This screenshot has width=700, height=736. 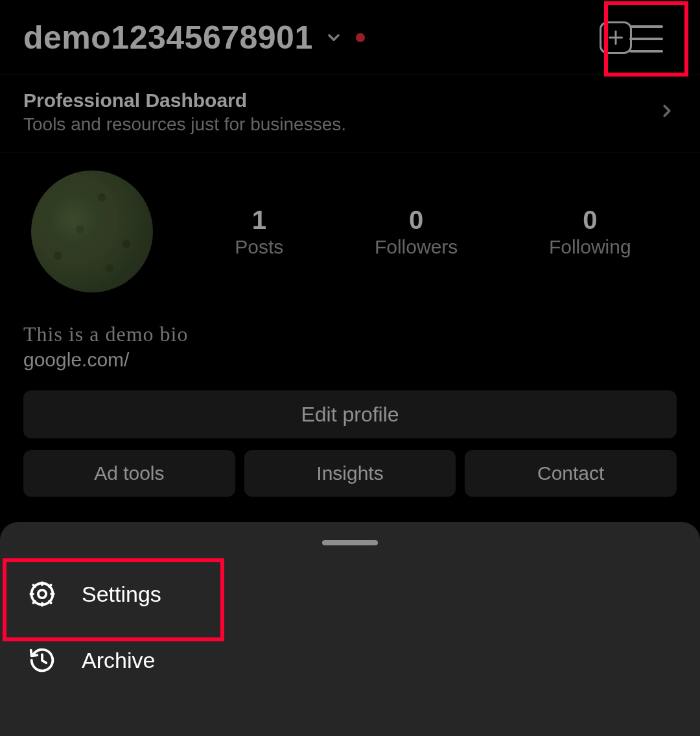 I want to click on username: demo12345678901, so click(x=169, y=38).